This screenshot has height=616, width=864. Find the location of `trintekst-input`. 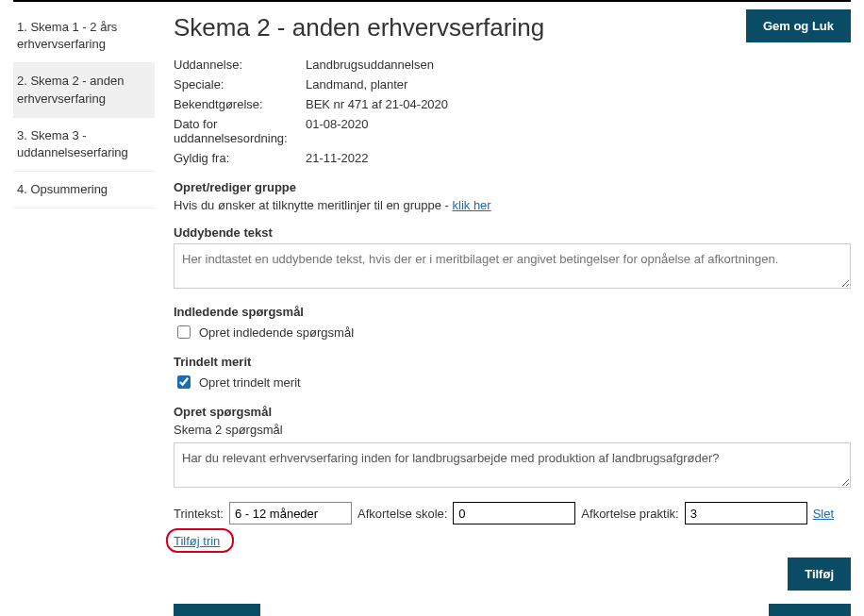

trintekst-input is located at coordinates (291, 513).